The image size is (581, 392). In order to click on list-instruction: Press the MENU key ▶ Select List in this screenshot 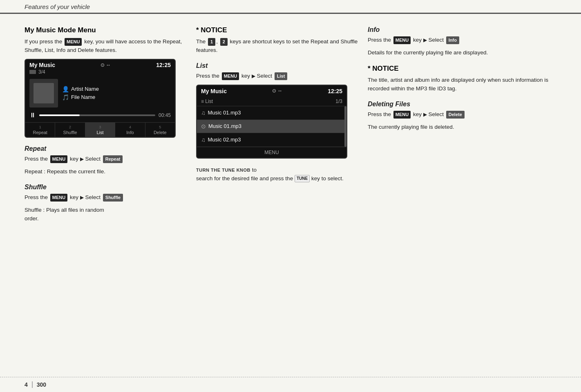, I will do `click(278, 76)`.